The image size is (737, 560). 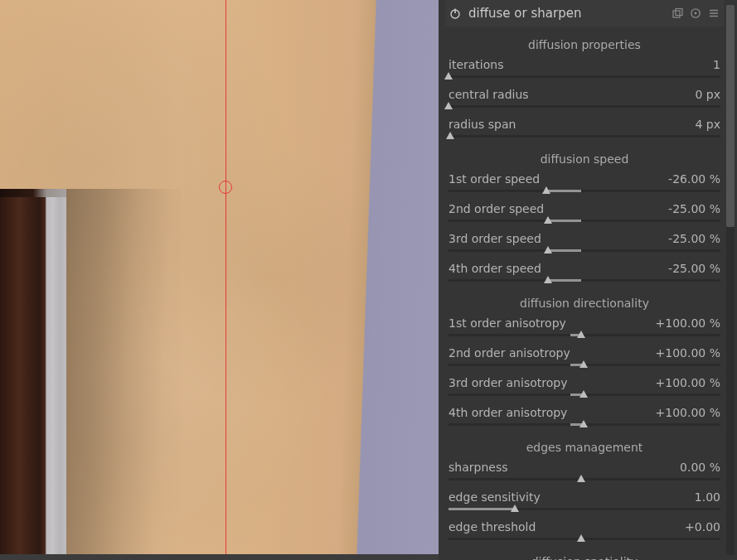 I want to click on param-edge-sensitivity-slider, so click(x=584, y=510).